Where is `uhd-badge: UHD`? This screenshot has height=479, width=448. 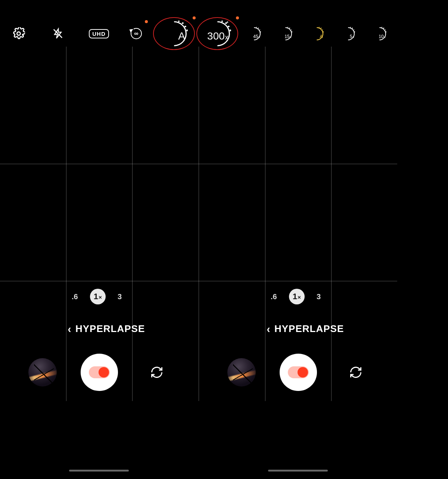
uhd-badge: UHD is located at coordinates (99, 34).